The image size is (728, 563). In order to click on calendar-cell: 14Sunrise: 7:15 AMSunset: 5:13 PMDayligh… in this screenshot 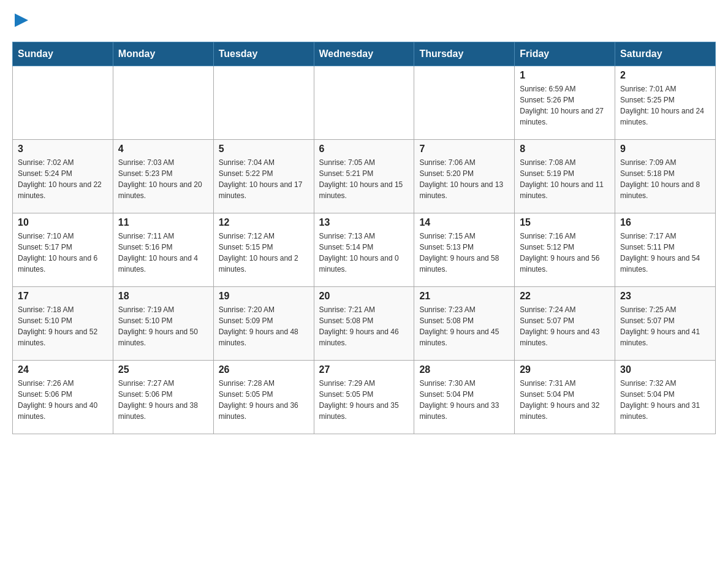, I will do `click(464, 250)`.